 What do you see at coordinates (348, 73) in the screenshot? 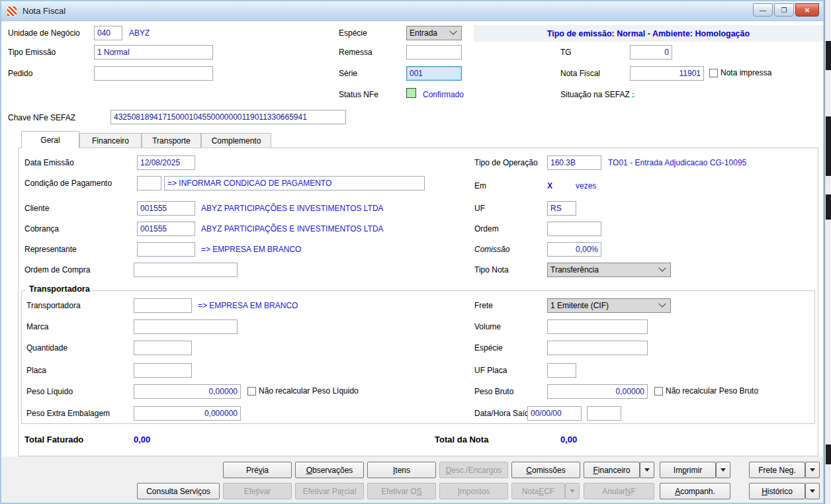
I see `serie-label: Série` at bounding box center [348, 73].